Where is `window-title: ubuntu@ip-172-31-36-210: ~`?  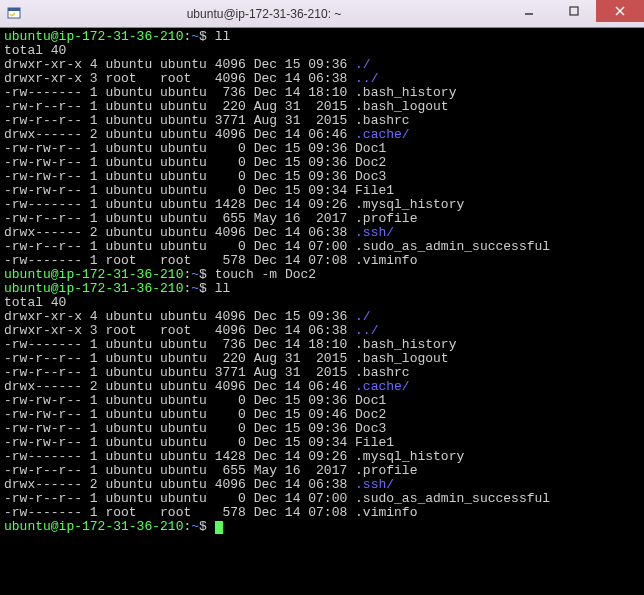
window-title: ubuntu@ip-172-31-36-210: ~ is located at coordinates (264, 14).